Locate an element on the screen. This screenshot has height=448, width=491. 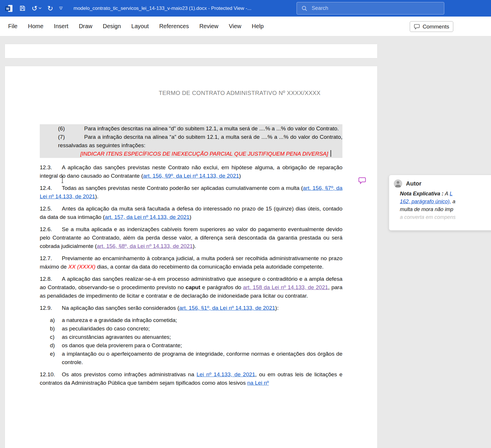
paragraph-item-7: (7)Para a infração descrita na alínea “a… is located at coordinates (200, 141).